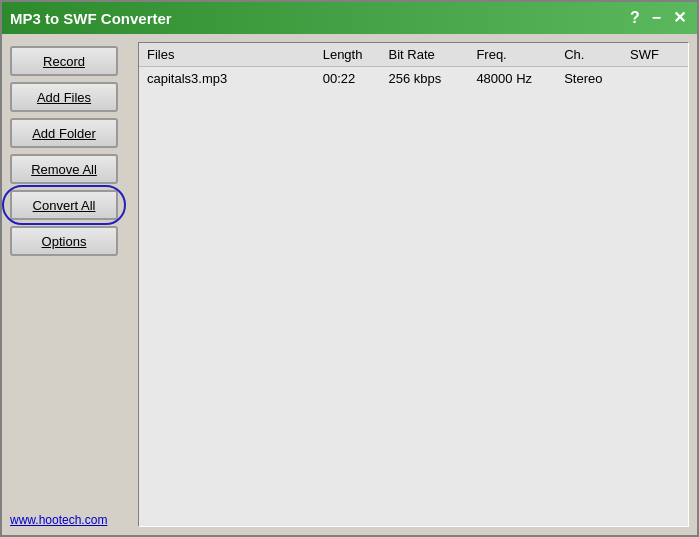  I want to click on table-header-row: Files Length Bit Rate Freq. Ch. SWF, so click(414, 55).